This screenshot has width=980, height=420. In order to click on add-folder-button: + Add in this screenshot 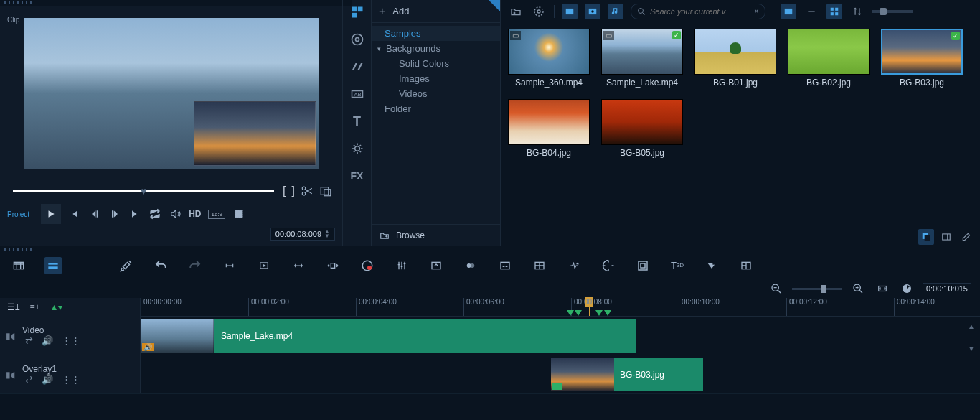, I will do `click(436, 11)`.